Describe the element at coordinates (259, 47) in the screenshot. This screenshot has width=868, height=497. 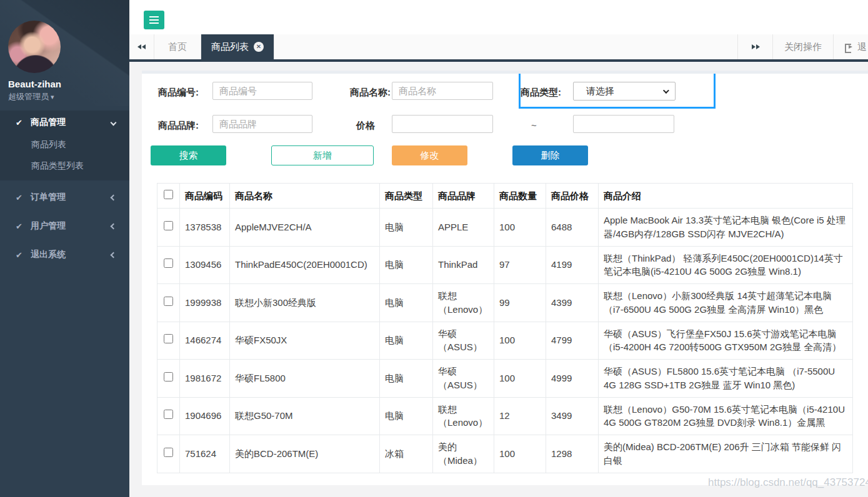
I see `close-tab-icon: ✕` at that location.